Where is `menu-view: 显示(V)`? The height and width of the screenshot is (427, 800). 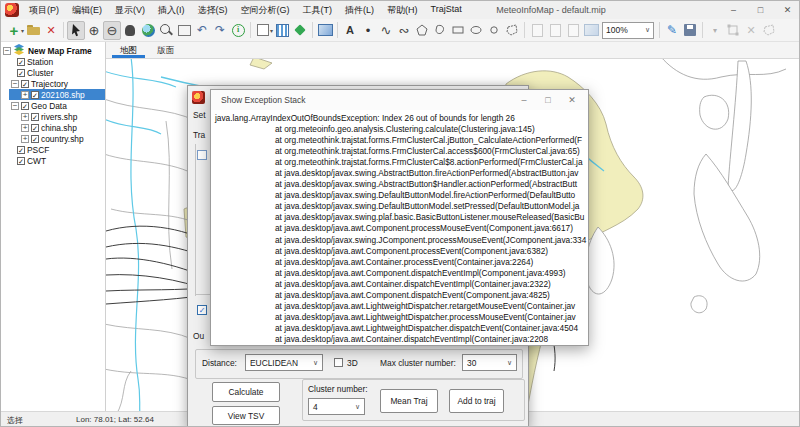
menu-view: 显示(V) is located at coordinates (130, 10).